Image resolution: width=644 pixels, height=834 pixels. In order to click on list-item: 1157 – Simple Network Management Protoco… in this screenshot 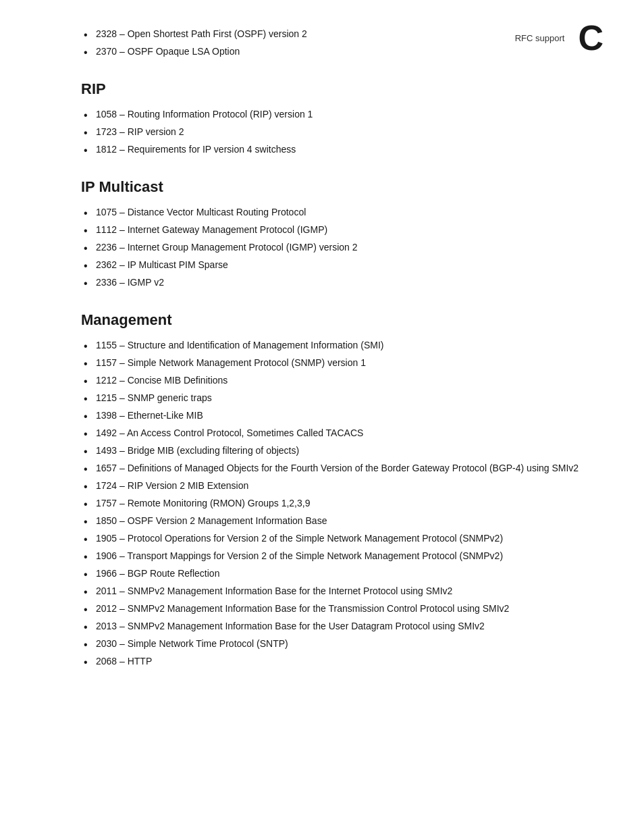, I will do `click(336, 363)`.